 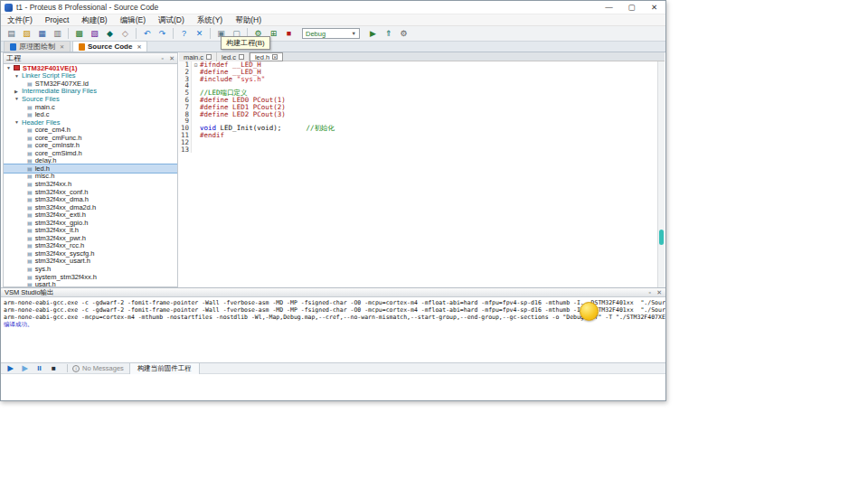 What do you see at coordinates (90, 175) in the screenshot?
I see `project-tree: ▼STM32F401VE(1)▼Linker Script Files▤STM3…` at bounding box center [90, 175].